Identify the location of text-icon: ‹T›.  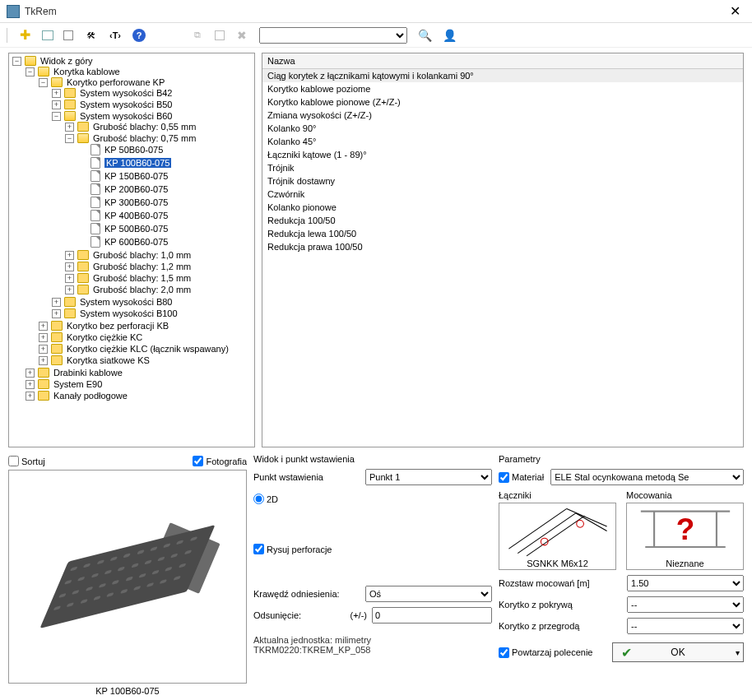
(115, 35).